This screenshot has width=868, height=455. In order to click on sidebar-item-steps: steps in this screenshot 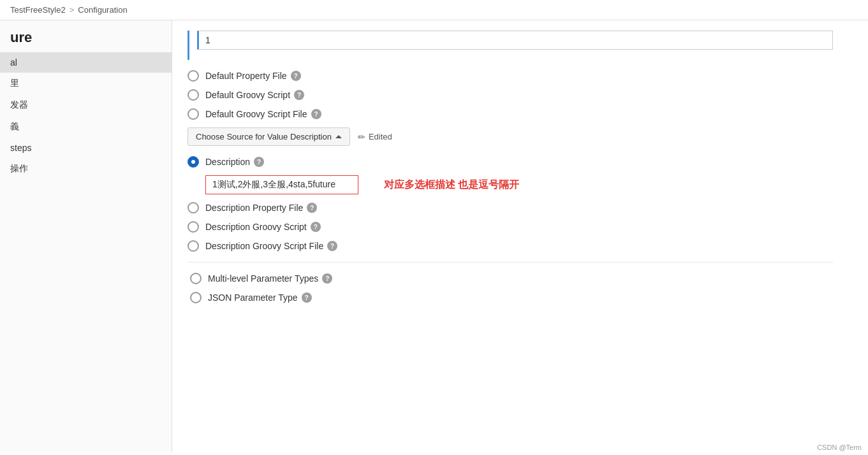, I will do `click(85, 148)`.